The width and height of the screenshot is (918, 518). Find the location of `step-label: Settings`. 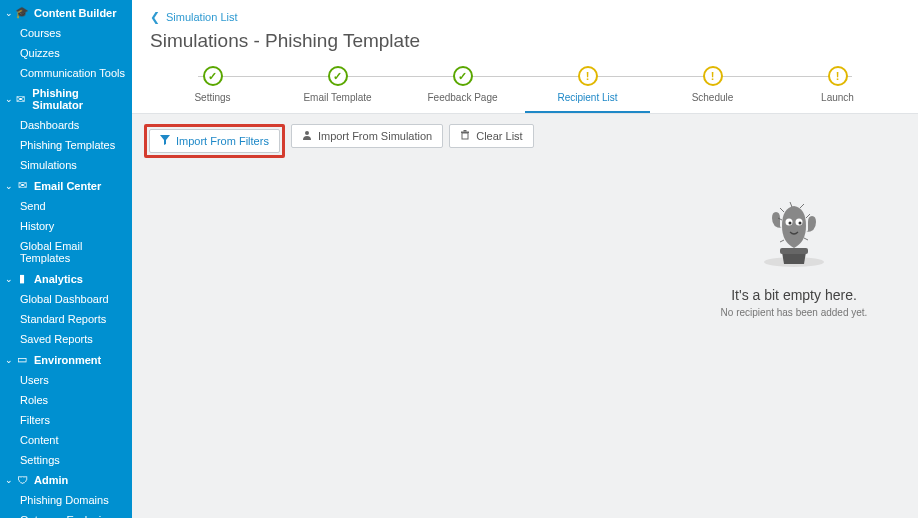

step-label: Settings is located at coordinates (212, 98).